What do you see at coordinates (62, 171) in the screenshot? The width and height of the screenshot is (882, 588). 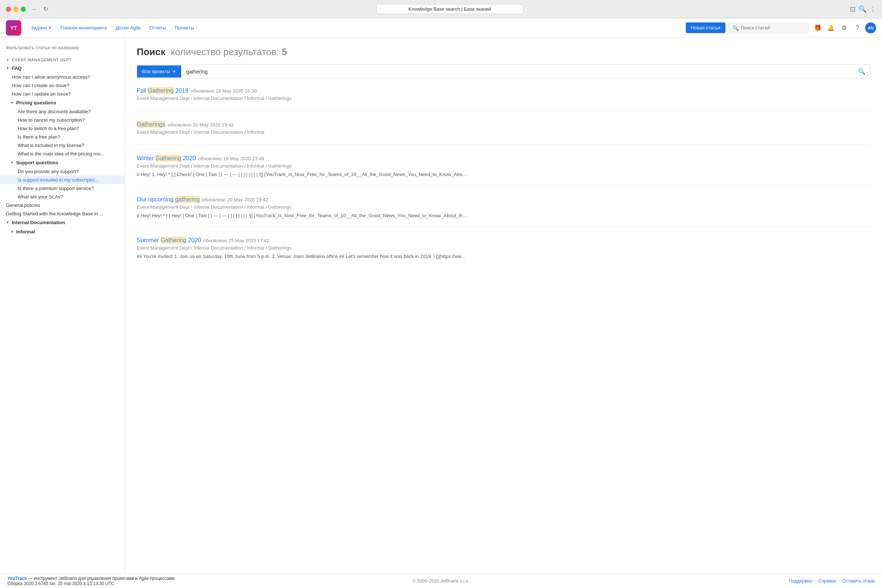 I see `sidebar-item-provide-support: Do you provide any support?` at bounding box center [62, 171].